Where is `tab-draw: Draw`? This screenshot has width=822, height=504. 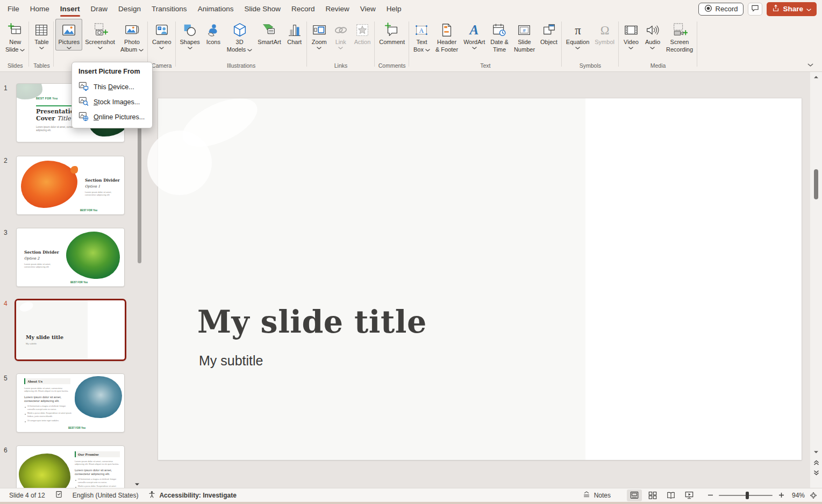
tab-draw: Draw is located at coordinates (99, 9).